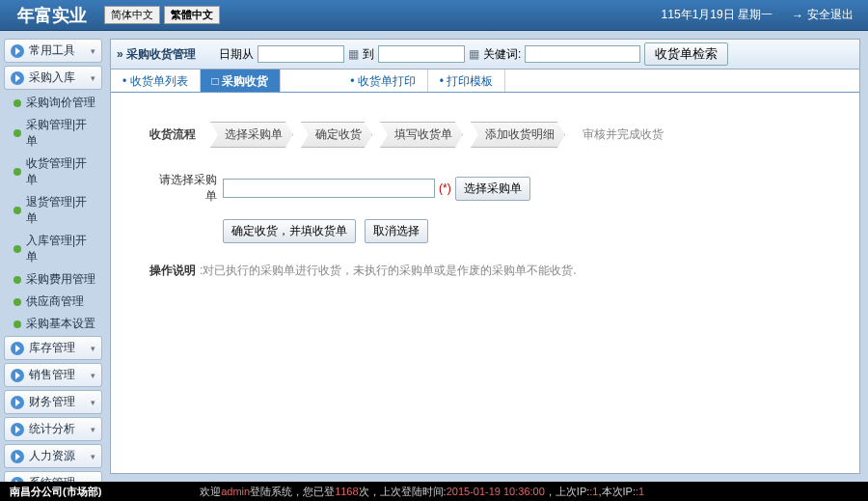  What do you see at coordinates (467, 81) in the screenshot?
I see `tab-template: • 打印模板` at bounding box center [467, 81].